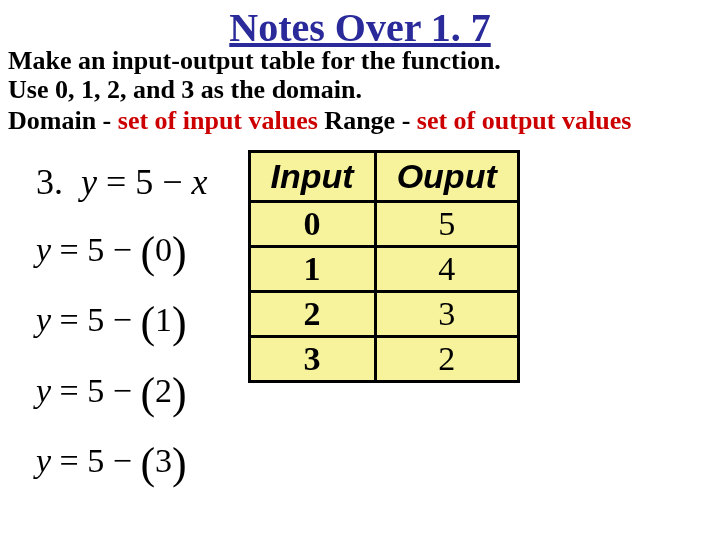  I want to click on cell-input: 3, so click(312, 360).